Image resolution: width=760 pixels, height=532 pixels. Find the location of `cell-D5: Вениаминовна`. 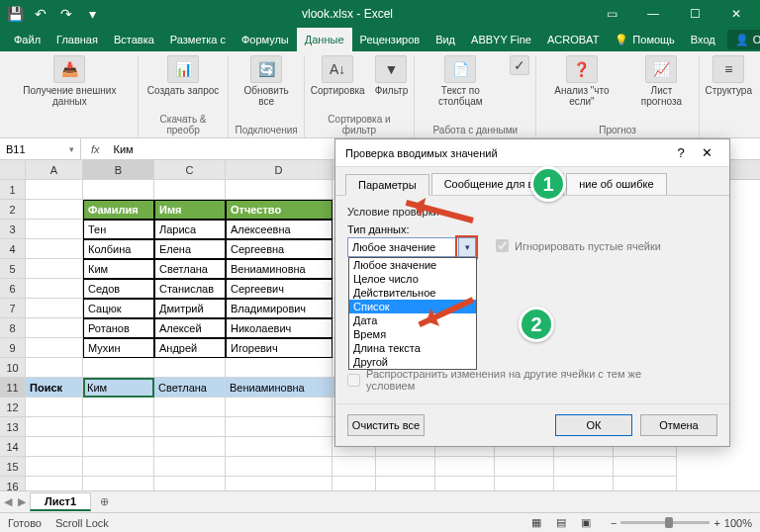

cell-D5: Вениаминовна is located at coordinates (279, 269).